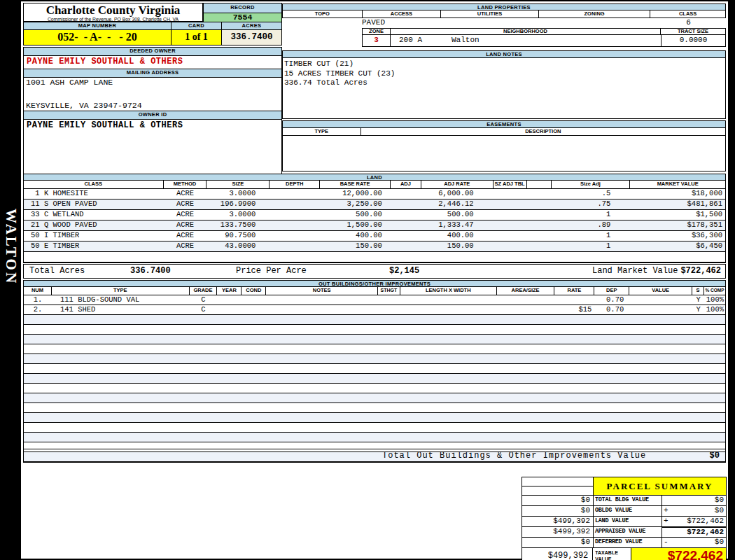  What do you see at coordinates (57, 272) in the screenshot?
I see `total-acres-label: Total Acres` at bounding box center [57, 272].